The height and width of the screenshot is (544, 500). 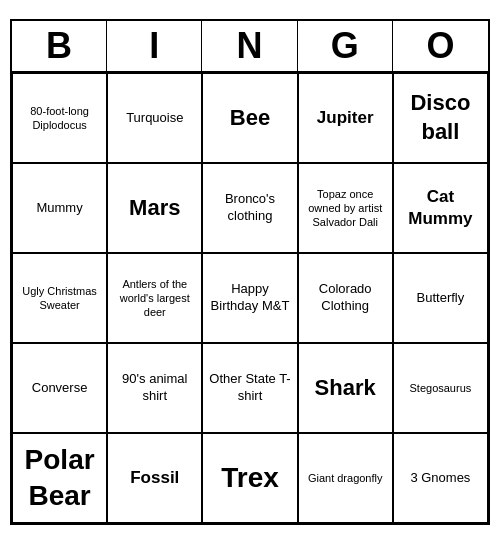 I want to click on bingo-cell-23: Giant dragonfly, so click(x=346, y=478).